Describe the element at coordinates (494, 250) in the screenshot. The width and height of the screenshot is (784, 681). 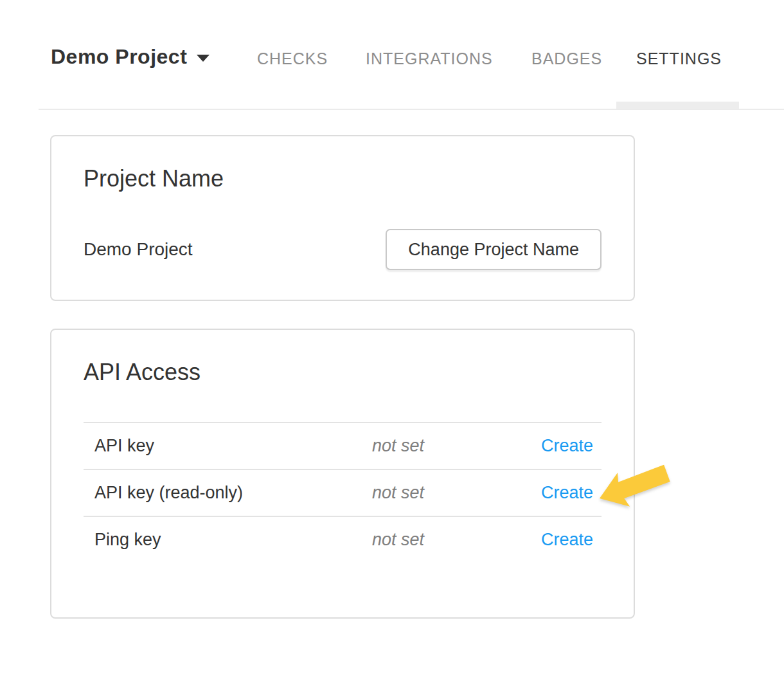
I see `change-project-name-button: Change Project Name` at that location.